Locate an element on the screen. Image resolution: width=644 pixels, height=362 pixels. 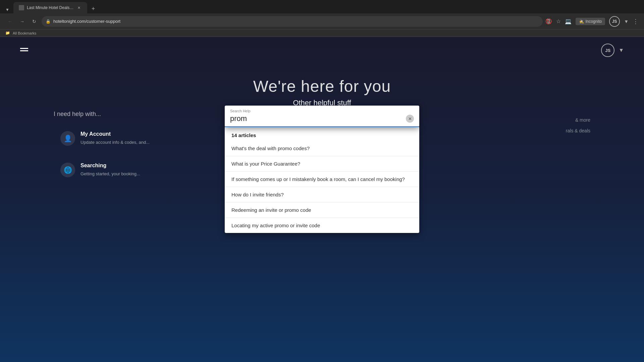
header-right: JS ▼ is located at coordinates (612, 50).